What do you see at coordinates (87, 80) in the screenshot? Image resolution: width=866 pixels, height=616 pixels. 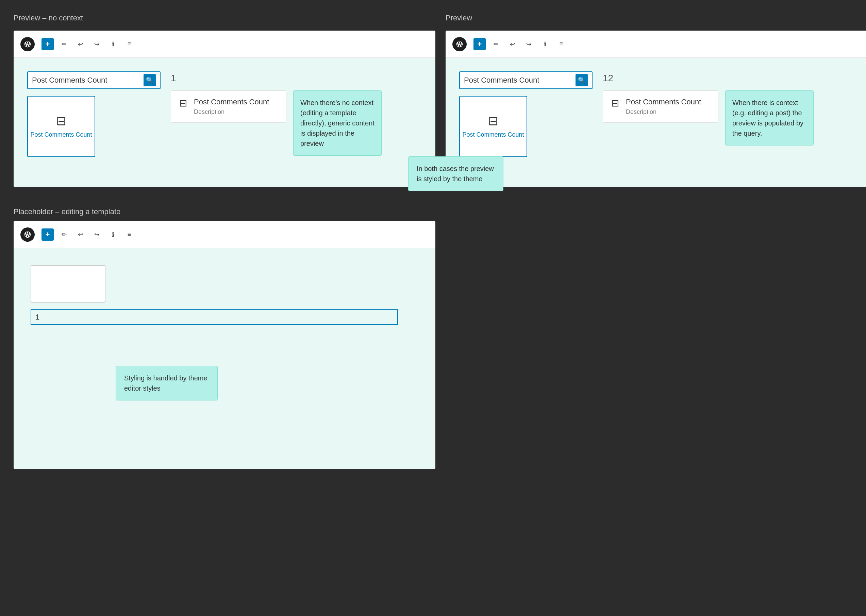 I see `left-search-input` at bounding box center [87, 80].